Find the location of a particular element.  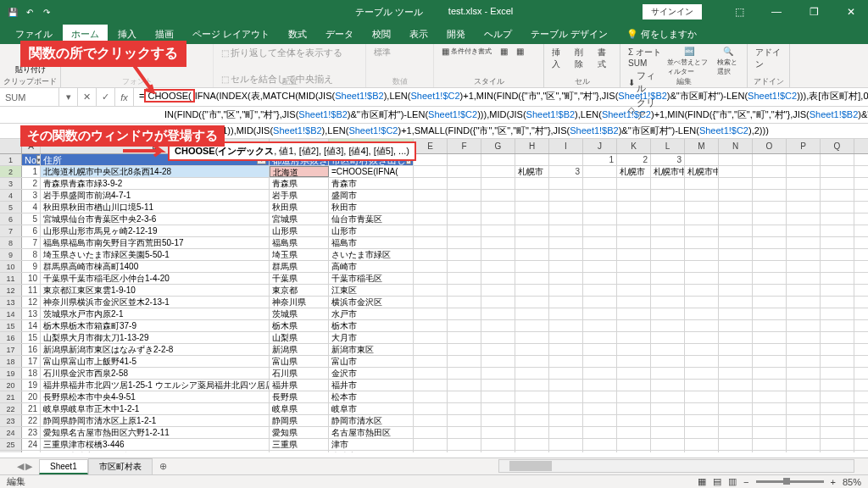

cell-city: 千葉市稲毛区 is located at coordinates (371, 278).